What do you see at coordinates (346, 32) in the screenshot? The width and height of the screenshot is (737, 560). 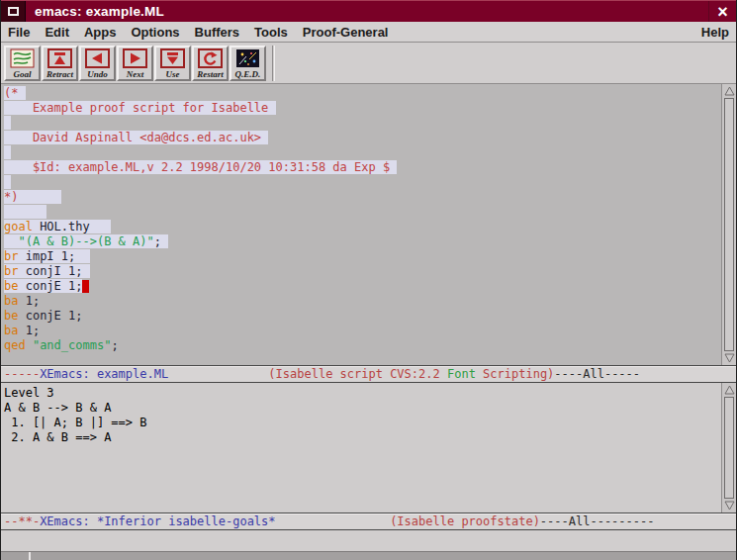 I see `menu-item-proof-general: Proof-General` at bounding box center [346, 32].